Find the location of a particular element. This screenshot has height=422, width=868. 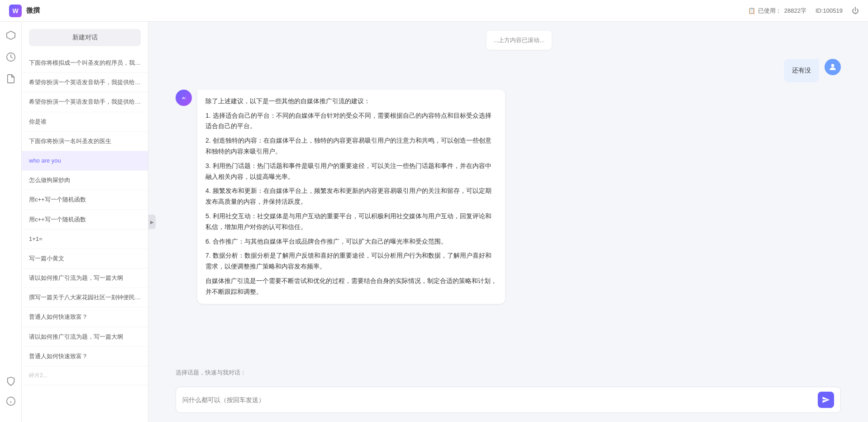

ai-para-3: 3. 利用热门话题：热门话题和事件是吸引用户的重要途径，可以关注一些热门话题和事… is located at coordinates (351, 172).